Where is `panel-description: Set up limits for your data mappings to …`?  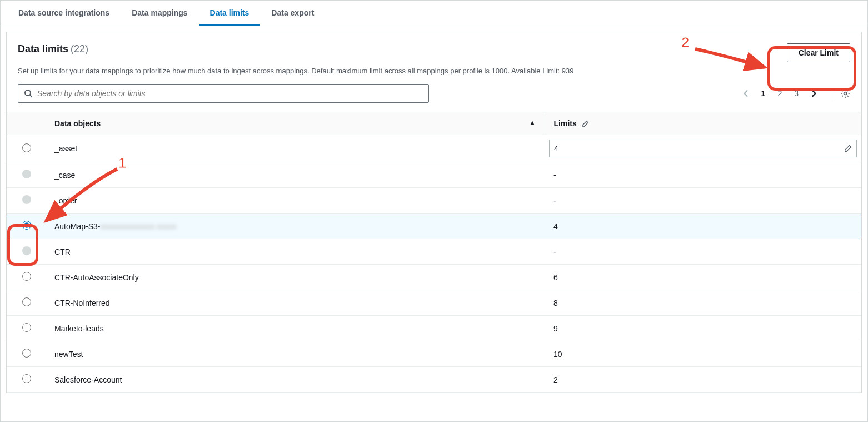 panel-description: Set up limits for your data mappings to … is located at coordinates (434, 73).